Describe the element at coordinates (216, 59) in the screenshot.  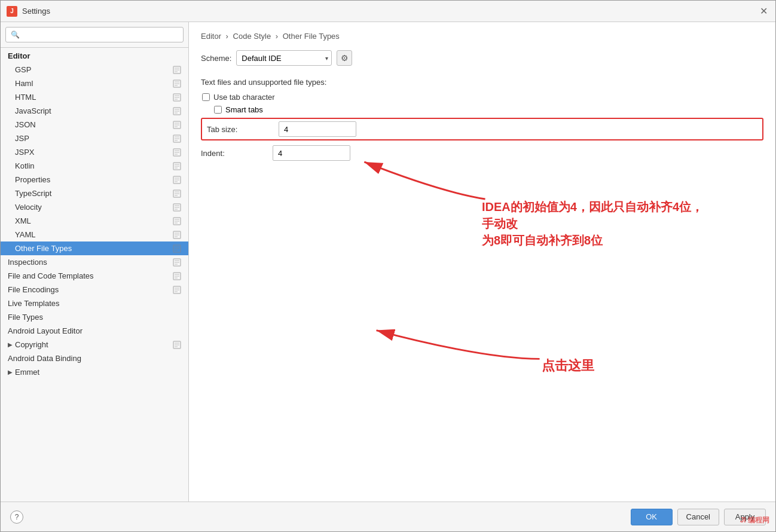
I see `scheme-label: Scheme:` at that location.